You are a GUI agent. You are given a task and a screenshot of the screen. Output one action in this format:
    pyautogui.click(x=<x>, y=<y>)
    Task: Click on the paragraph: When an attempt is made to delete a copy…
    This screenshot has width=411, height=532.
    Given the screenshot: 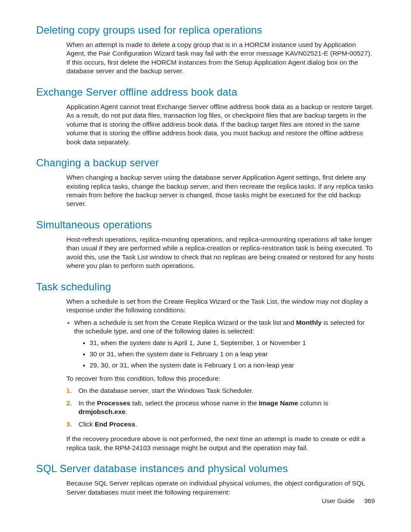 What is the action you would take?
    pyautogui.click(x=221, y=58)
    